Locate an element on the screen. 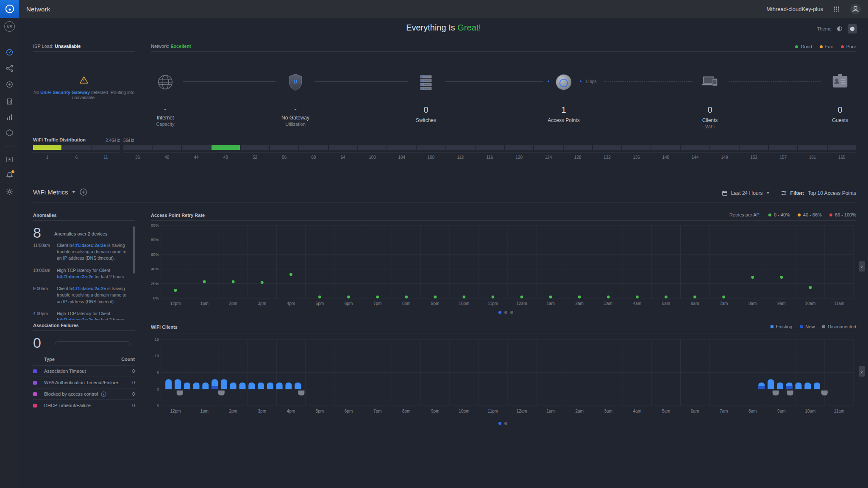  apps-grid-icon is located at coordinates (837, 9).